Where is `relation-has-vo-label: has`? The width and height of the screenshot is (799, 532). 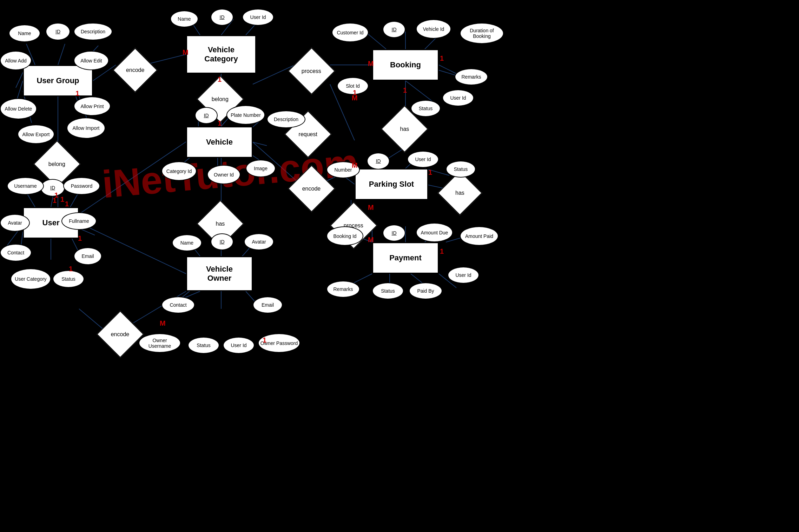
relation-has-vo-label: has is located at coordinates (220, 224).